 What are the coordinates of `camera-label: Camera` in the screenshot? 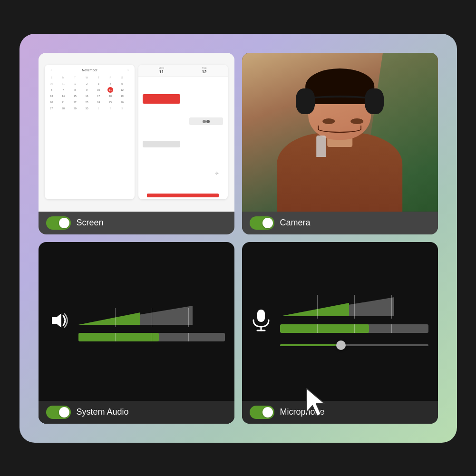 It's located at (295, 223).